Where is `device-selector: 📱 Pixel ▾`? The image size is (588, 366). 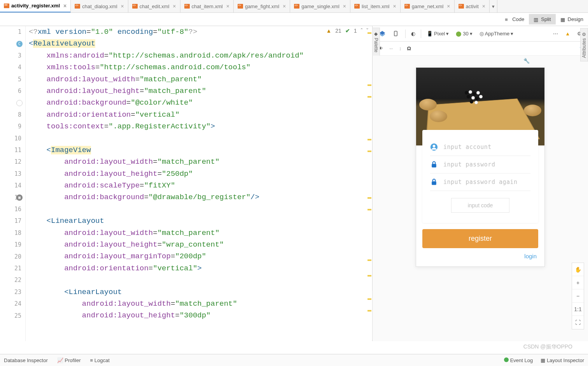 device-selector: 📱 Pixel ▾ is located at coordinates (438, 33).